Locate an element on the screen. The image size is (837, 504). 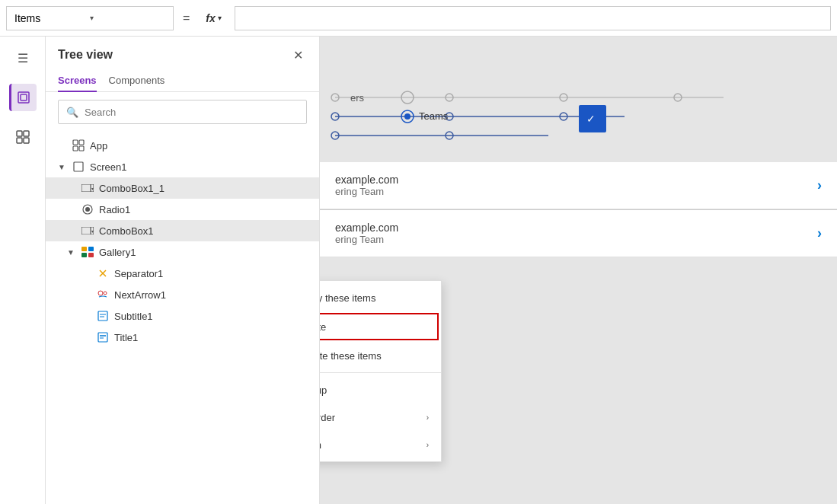
separator1-label: Separator1 is located at coordinates (139, 274).